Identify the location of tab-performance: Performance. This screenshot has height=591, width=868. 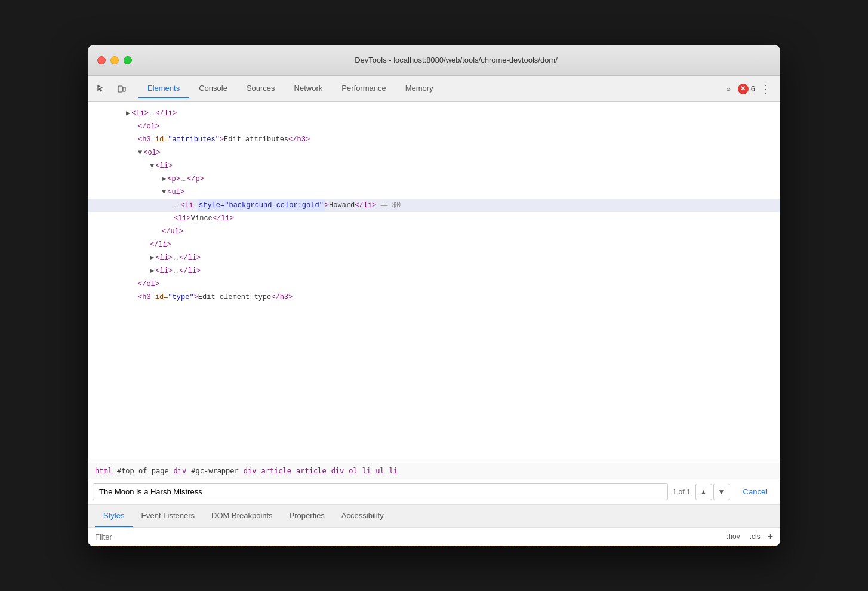
(364, 88).